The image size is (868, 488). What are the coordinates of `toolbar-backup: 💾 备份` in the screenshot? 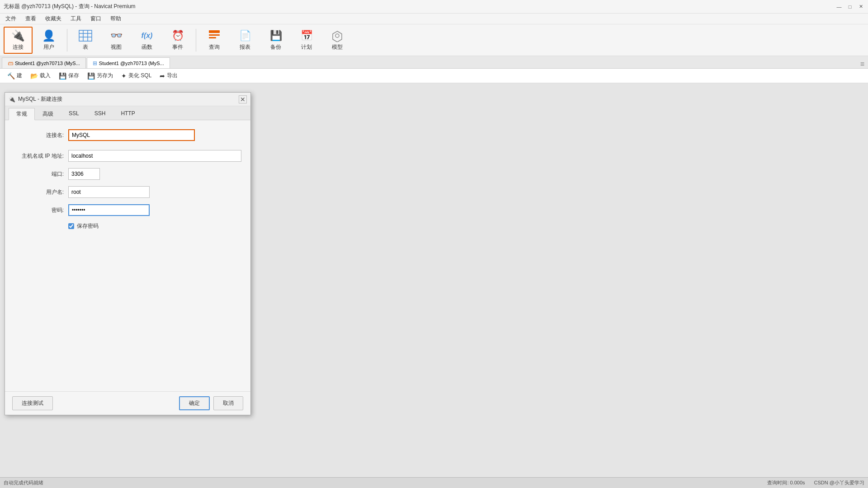 It's located at (276, 40).